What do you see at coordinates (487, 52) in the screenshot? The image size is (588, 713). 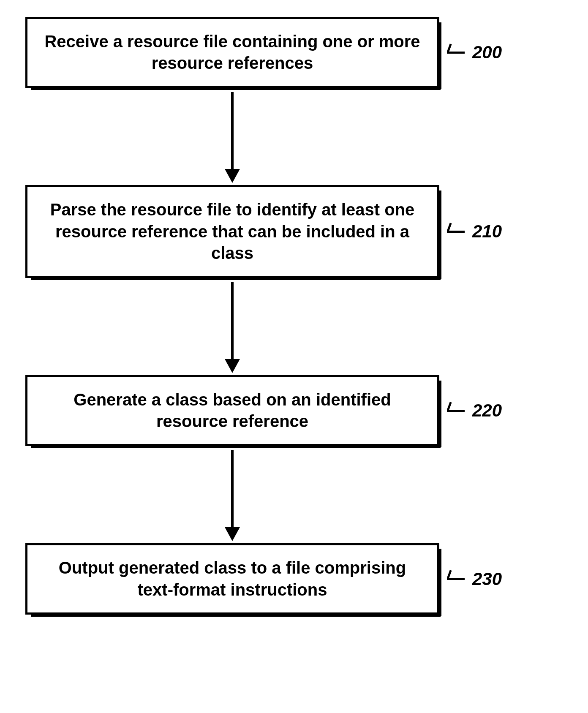 I see `reference-number: 200` at bounding box center [487, 52].